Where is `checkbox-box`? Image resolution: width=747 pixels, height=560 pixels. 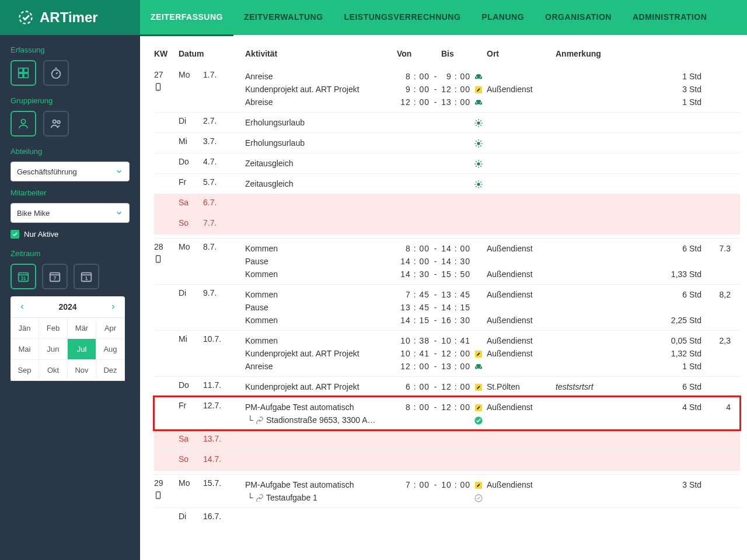
checkbox-box is located at coordinates (15, 235).